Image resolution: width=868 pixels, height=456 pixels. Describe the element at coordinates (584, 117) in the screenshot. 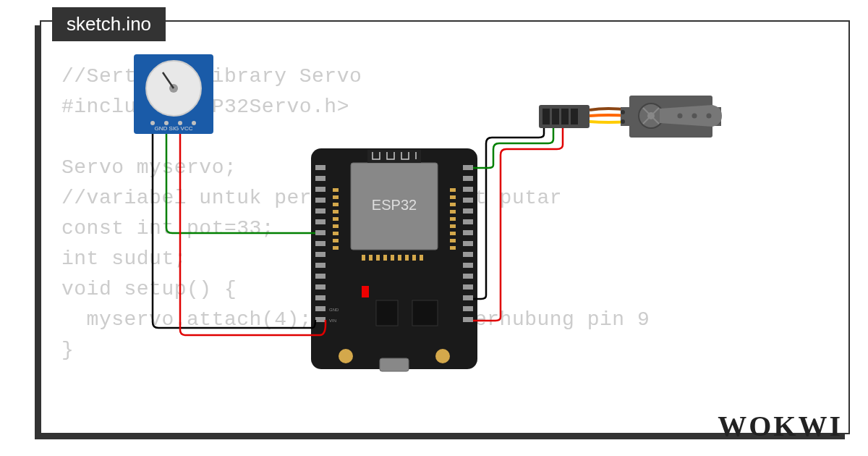

I see `servo-connector` at that location.